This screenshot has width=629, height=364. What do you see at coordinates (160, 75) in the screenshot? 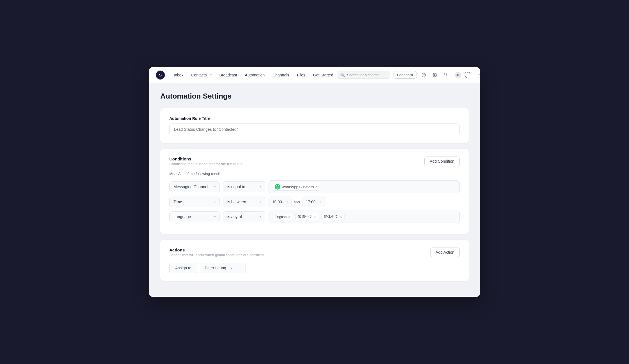
I see `app-logo: S` at bounding box center [160, 75].